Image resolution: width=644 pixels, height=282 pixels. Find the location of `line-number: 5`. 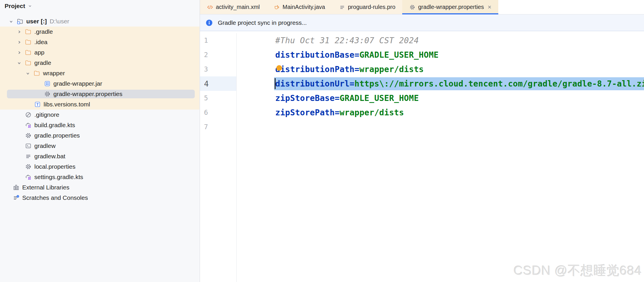

line-number: 5 is located at coordinates (206, 98).